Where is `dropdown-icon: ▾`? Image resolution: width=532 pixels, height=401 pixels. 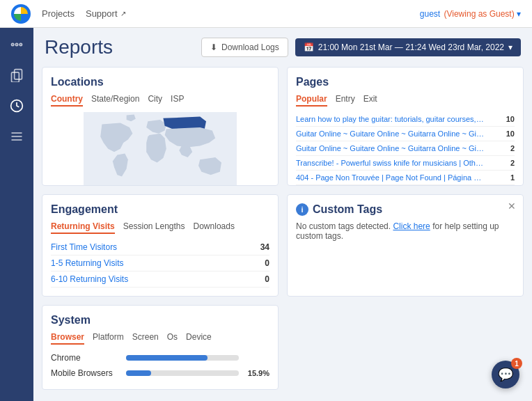
dropdown-icon: ▾ is located at coordinates (519, 14).